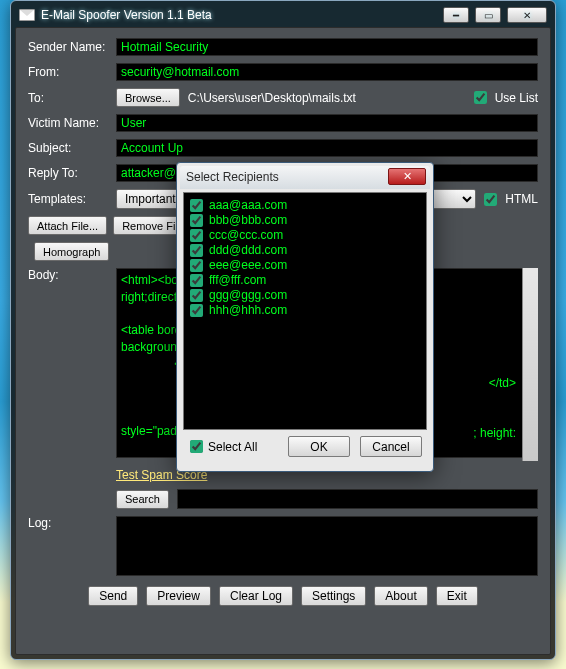  Describe the element at coordinates (68, 148) in the screenshot. I see `subject-label: Subject:` at that location.